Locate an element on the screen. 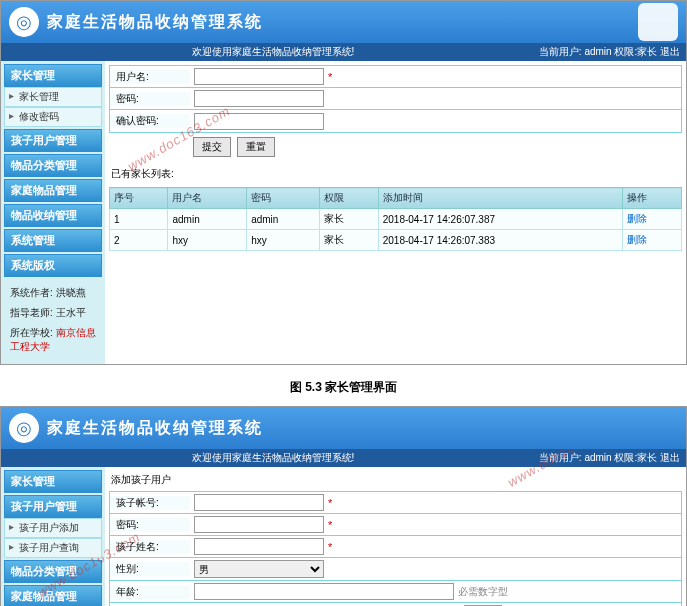 This screenshot has width=687, height=606. reset-button: 重置 is located at coordinates (256, 147).